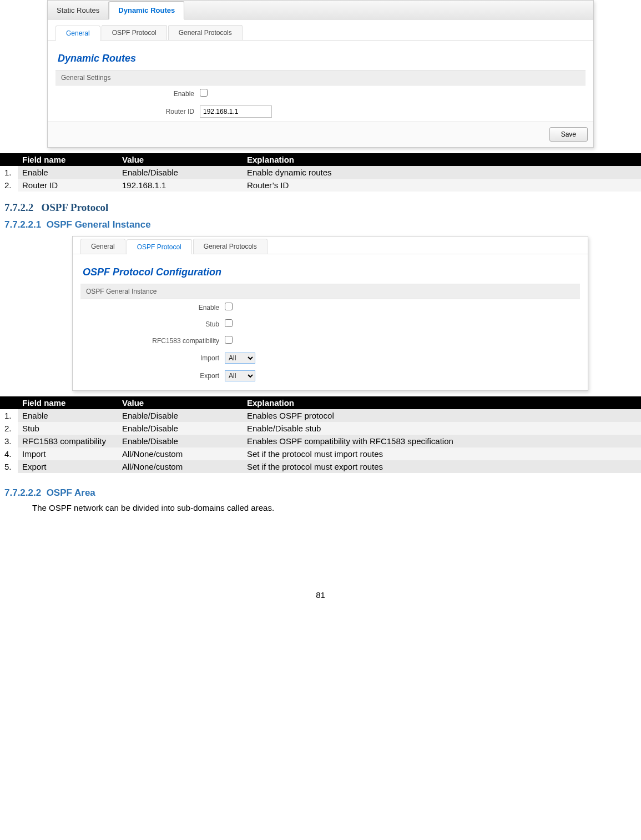 The width and height of the screenshot is (641, 840). I want to click on table-dynamic-routes-fields: Field name Value Explanation 1. Enable E…, so click(321, 172).